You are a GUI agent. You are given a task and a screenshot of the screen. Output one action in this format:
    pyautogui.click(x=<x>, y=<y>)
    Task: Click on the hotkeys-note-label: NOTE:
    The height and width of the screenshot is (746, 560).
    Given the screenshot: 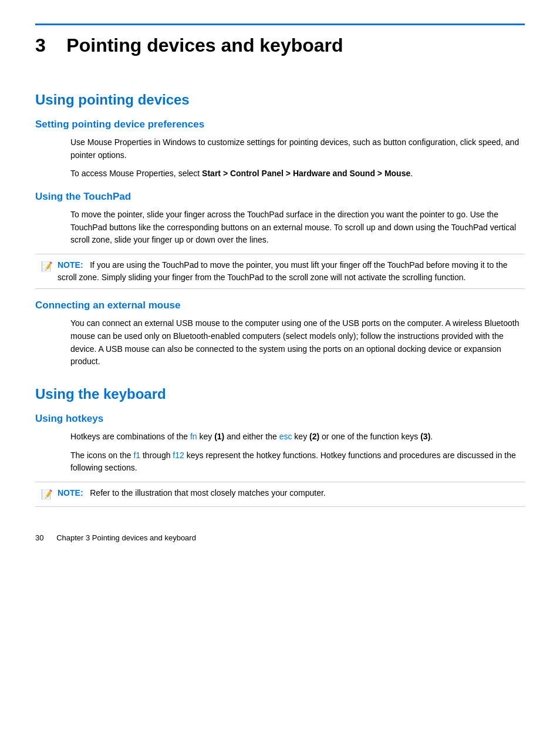 What is the action you would take?
    pyautogui.click(x=70, y=493)
    